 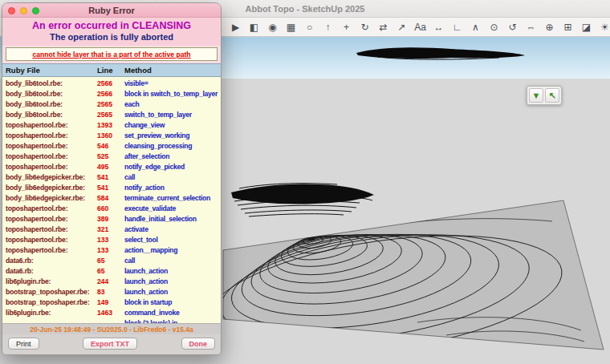 What do you see at coordinates (111, 229) in the screenshot?
I see `line-cell: 321` at bounding box center [111, 229].